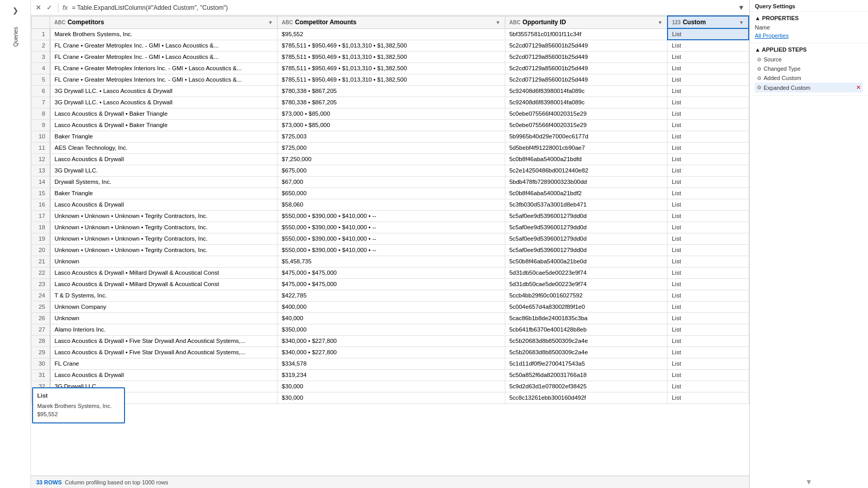 The image size is (868, 488). Describe the element at coordinates (16, 244) in the screenshot. I see `left-panel: ❯ Queries` at that location.